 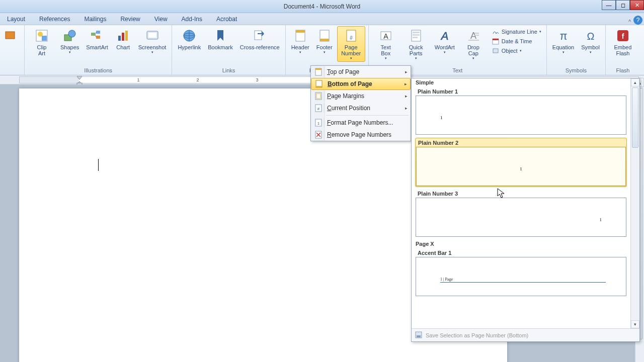 I want to click on tab-mailings: Mailings, so click(x=95, y=19).